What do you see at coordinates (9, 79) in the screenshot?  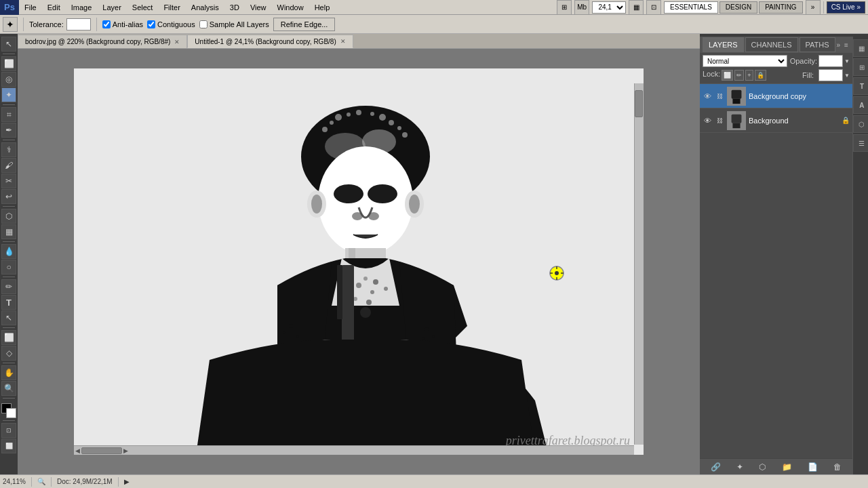 I see `lasso-tool: ◎` at bounding box center [9, 79].